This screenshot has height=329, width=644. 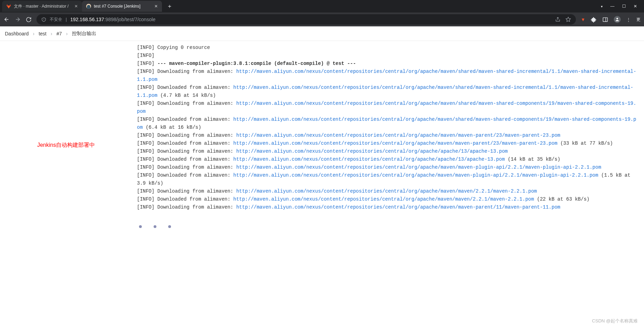 I want to click on tab-gitlab: 文件 · master · Administrator / ✕, so click(x=42, y=6).